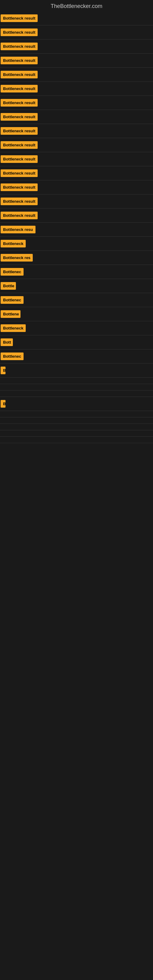 The width and height of the screenshot is (153, 980). What do you see at coordinates (76, 286) in the screenshot?
I see `list-item: Bottle` at bounding box center [76, 286].